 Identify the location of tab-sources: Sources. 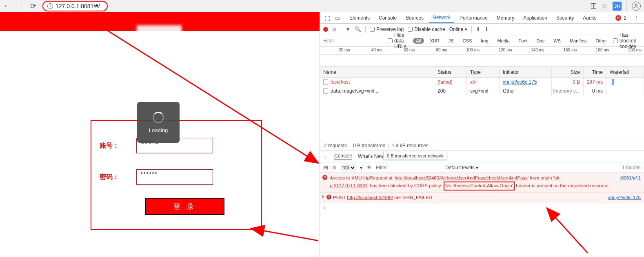
(415, 18).